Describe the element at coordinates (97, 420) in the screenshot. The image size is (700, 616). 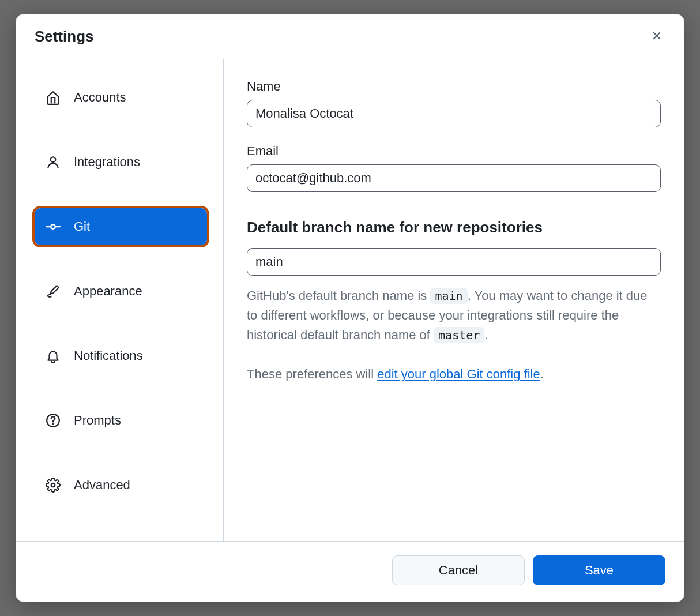
I see `sidebar-item-label: Prompts` at that location.